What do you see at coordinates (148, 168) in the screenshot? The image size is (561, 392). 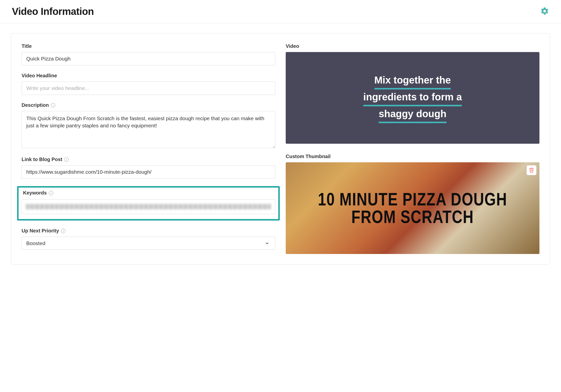 I see `link-field-group: Link to Blog Post i` at bounding box center [148, 168].